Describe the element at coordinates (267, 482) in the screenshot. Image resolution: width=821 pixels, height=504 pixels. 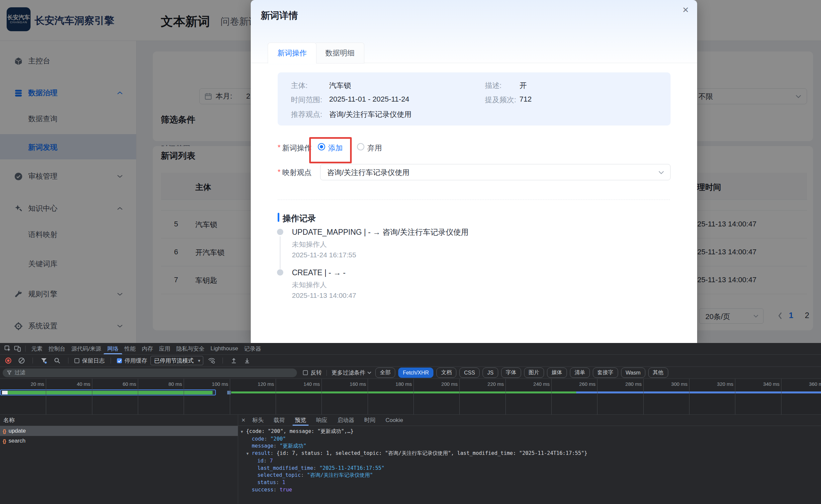
I see `json-key: status` at that location.